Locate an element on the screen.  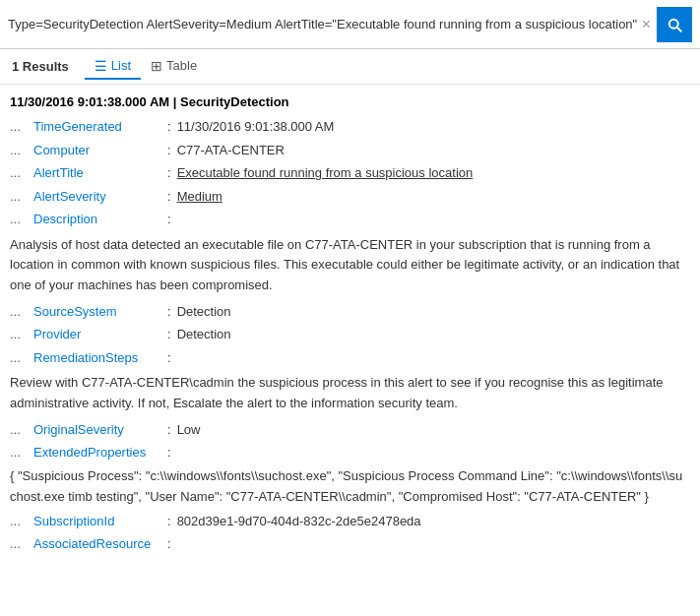
field-name-associatedresource: AssociatedResource is located at coordinates (97, 544).